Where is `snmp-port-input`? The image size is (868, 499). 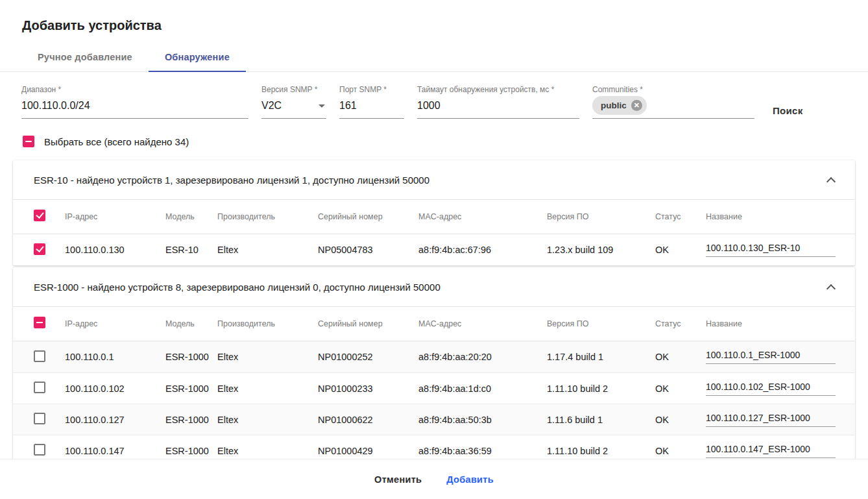 snmp-port-input is located at coordinates (372, 109).